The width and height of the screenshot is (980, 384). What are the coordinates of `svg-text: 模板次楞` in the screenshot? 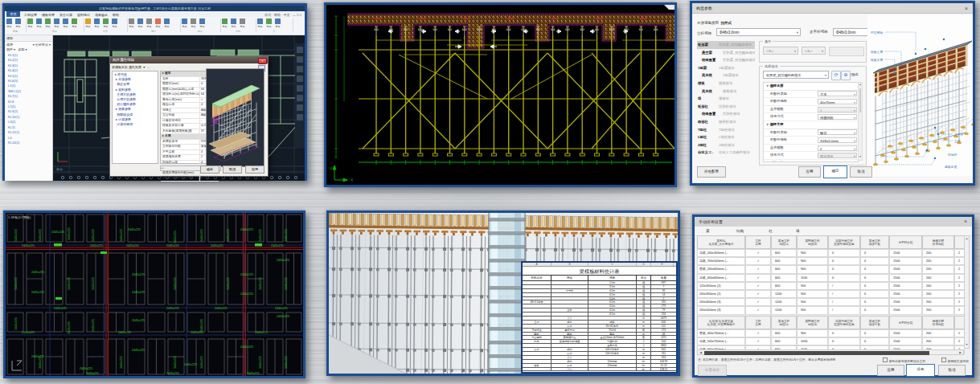 It's located at (876, 59).